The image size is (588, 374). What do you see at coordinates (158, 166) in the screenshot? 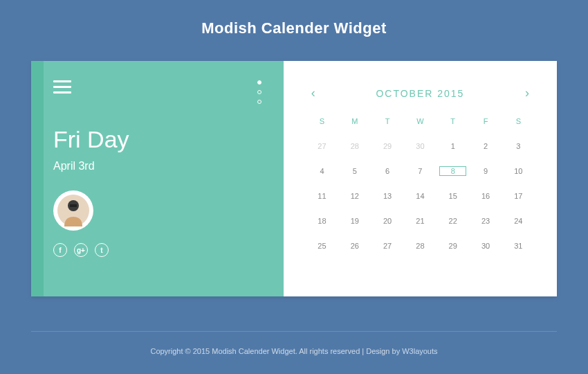
I see `date-text: April 3rd` at bounding box center [158, 166].